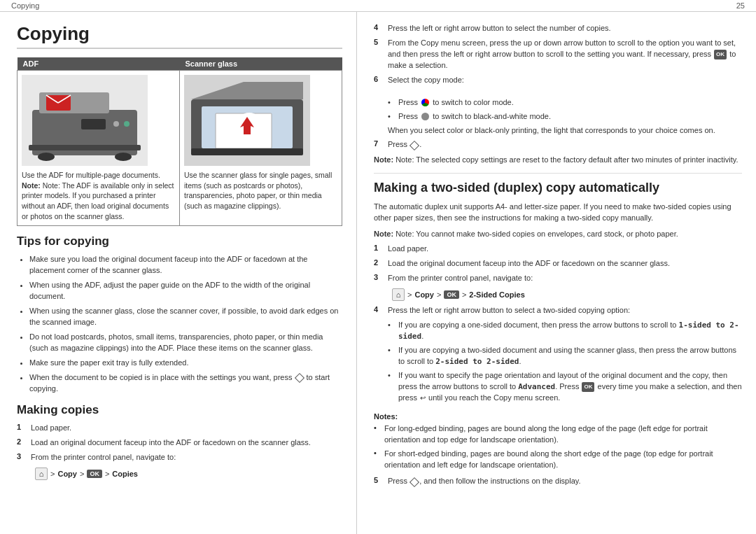 The height and width of the screenshot is (534, 756). What do you see at coordinates (46, 157) in the screenshot?
I see `wheel1` at bounding box center [46, 157].